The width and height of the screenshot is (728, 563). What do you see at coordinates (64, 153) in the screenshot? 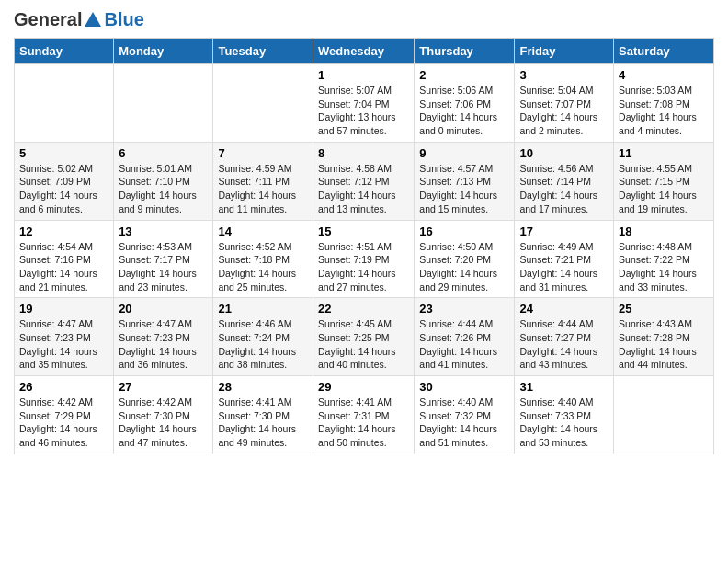
I see `day-number: 5` at bounding box center [64, 153].